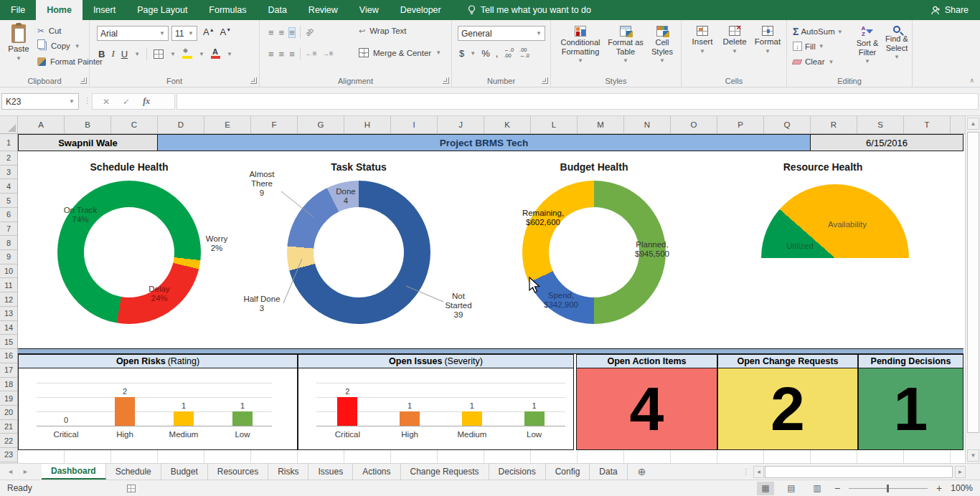 This screenshot has width=980, height=496. Describe the element at coordinates (791, 489) in the screenshot. I see `page-layout-view-icon: ▤` at that location.